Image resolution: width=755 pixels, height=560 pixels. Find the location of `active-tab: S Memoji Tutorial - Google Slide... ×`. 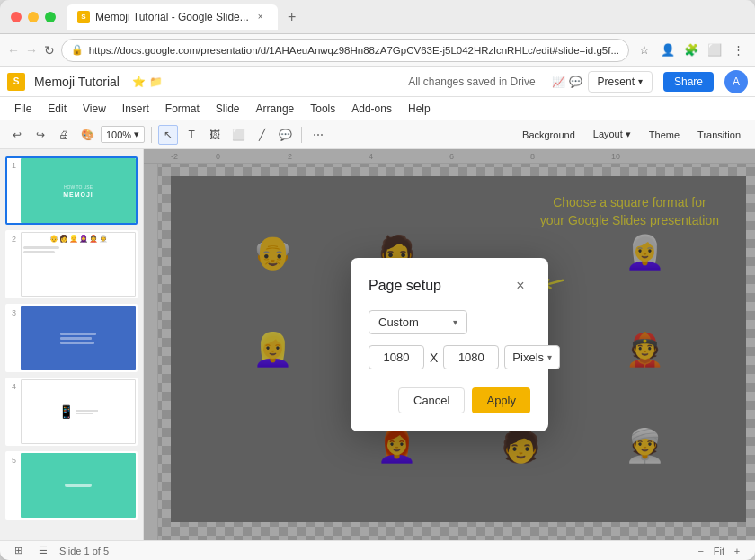

active-tab: S Memoji Tutorial - Google Slide... × is located at coordinates (173, 17).